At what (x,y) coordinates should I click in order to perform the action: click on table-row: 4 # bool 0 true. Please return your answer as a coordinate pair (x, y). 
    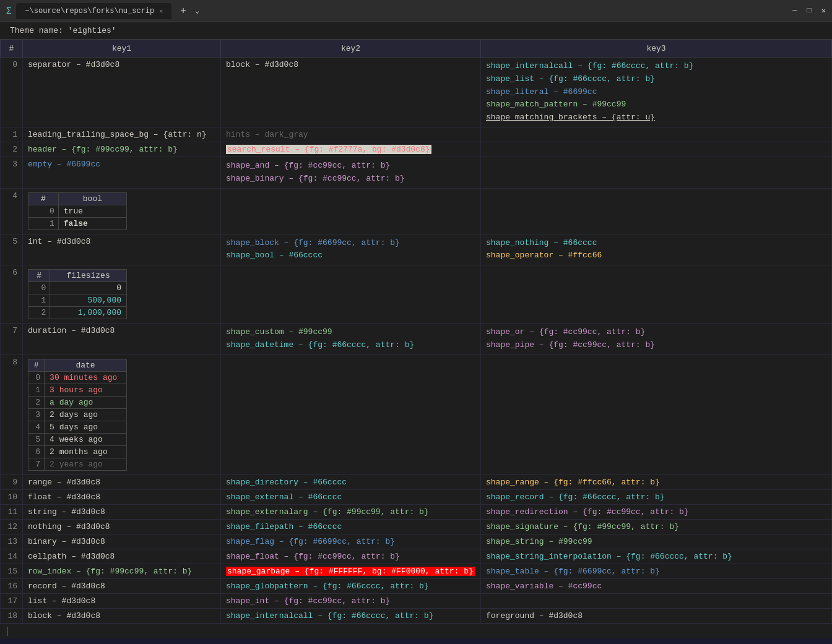
    Looking at the image, I should click on (416, 211).